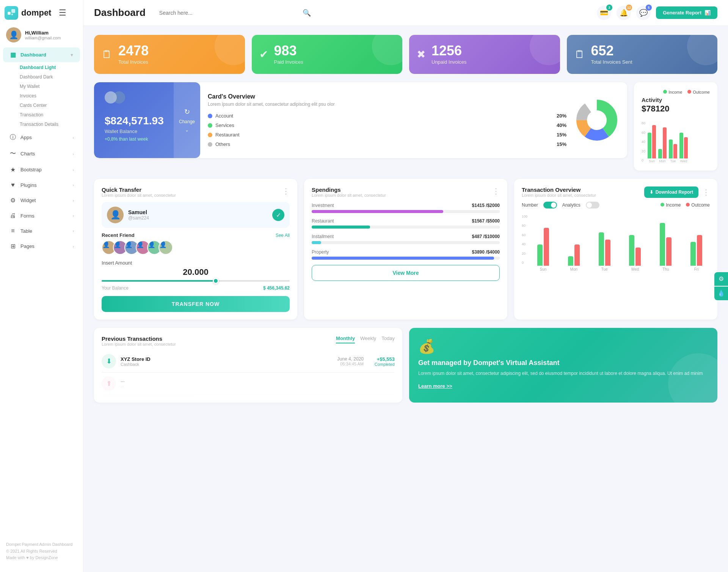 The height and width of the screenshot is (572, 728). Describe the element at coordinates (13, 55) in the screenshot. I see `dashboard-icon: ▦` at that location.